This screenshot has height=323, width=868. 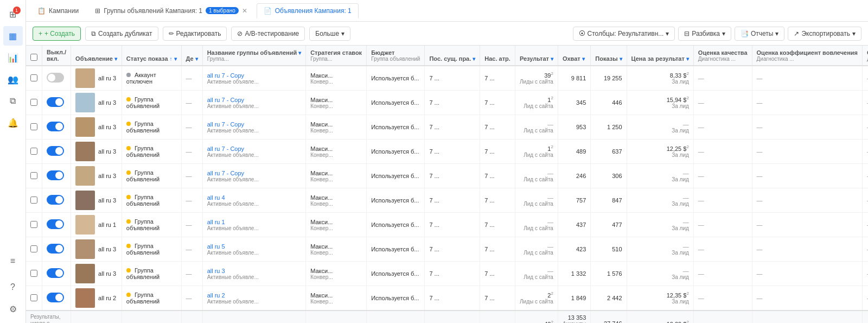 I want to click on row-nas-cell: 7 ..., so click(x=498, y=225).